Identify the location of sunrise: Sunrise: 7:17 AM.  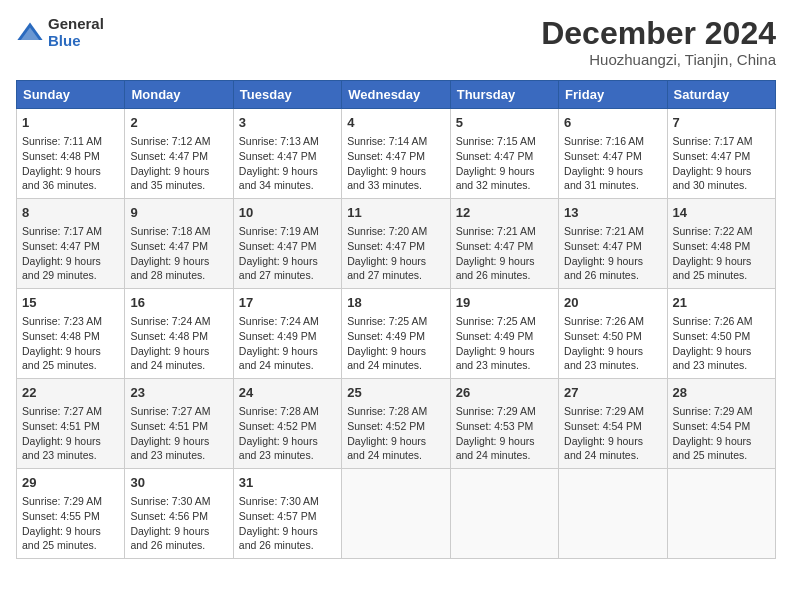
(62, 231).